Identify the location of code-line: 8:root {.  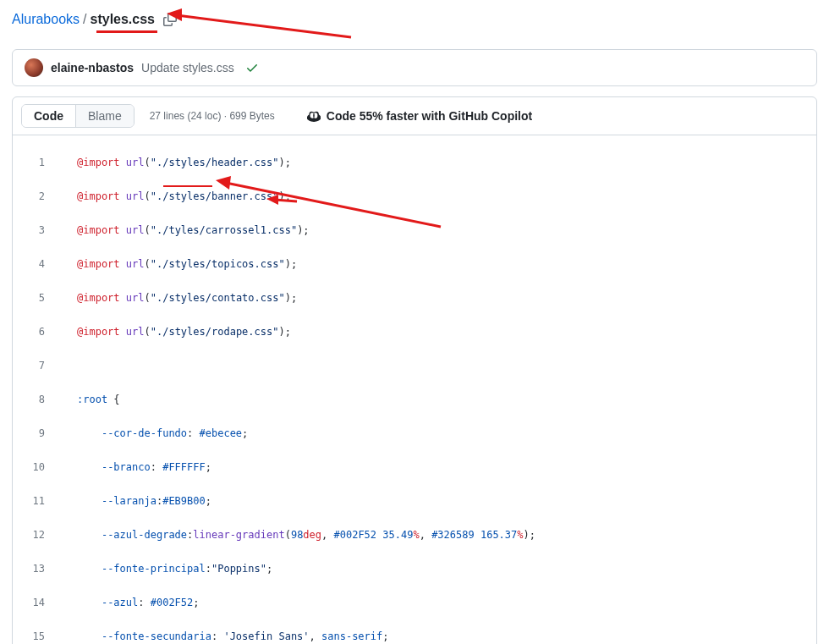
(414, 399).